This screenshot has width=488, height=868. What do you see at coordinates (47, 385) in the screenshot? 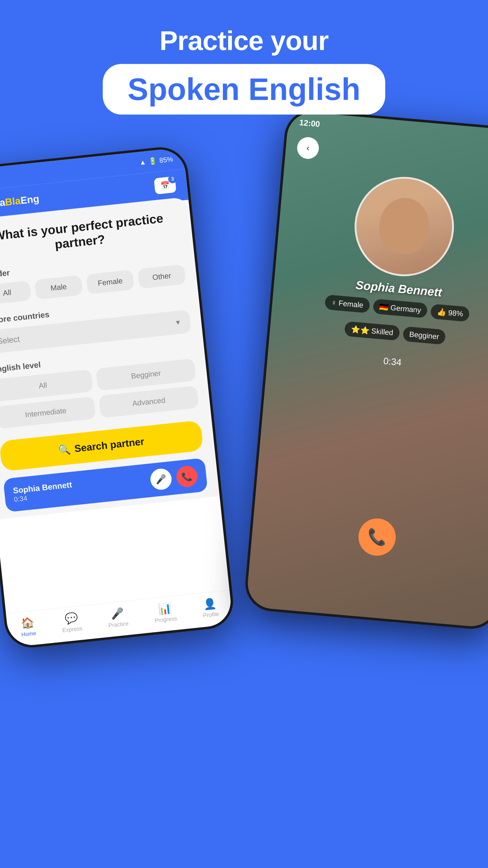
I see `level-btn-all: All` at bounding box center [47, 385].